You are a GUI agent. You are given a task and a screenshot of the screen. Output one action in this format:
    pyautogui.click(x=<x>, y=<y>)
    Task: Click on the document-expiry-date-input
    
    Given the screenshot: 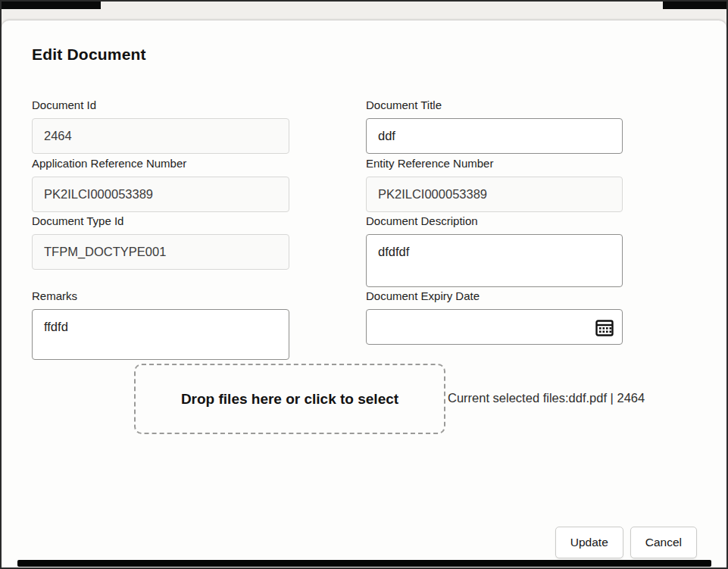 What is the action you would take?
    pyautogui.click(x=494, y=327)
    